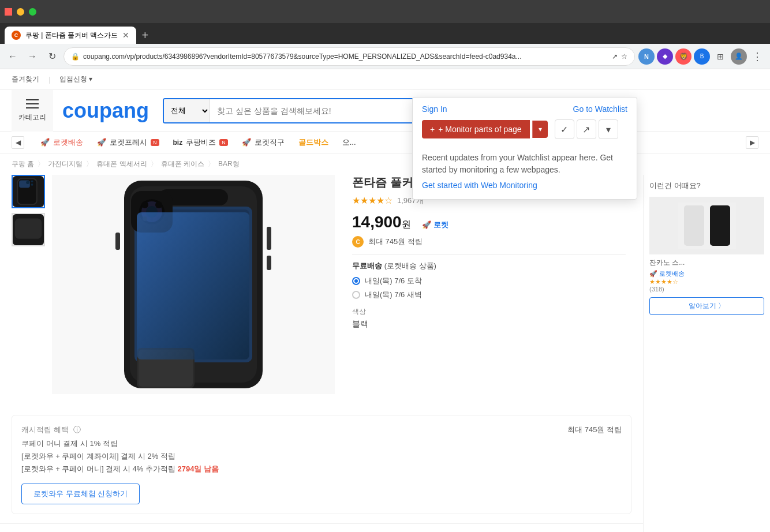 The width and height of the screenshot is (770, 532). What do you see at coordinates (145, 35) in the screenshot?
I see `new-tab-btn: +` at bounding box center [145, 35].